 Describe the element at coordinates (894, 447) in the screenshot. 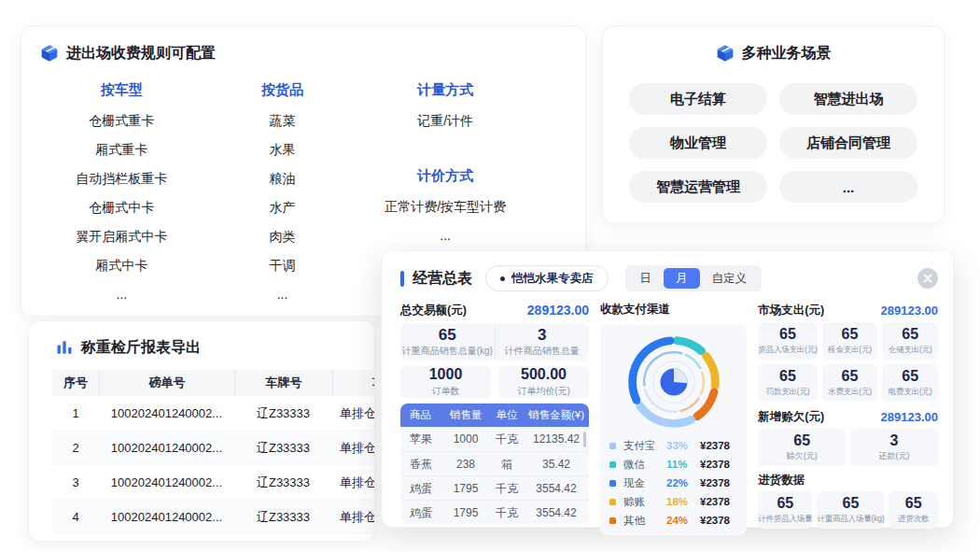

I see `credit-stat-box: 3 还款(元)` at that location.